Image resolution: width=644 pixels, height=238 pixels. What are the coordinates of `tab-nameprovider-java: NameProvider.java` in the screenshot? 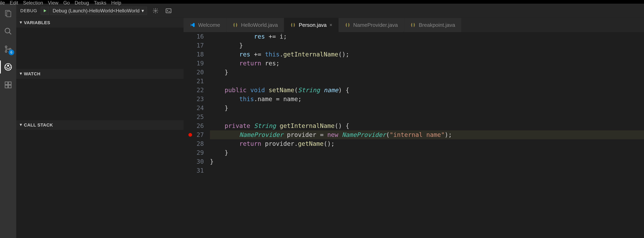 It's located at (372, 25).